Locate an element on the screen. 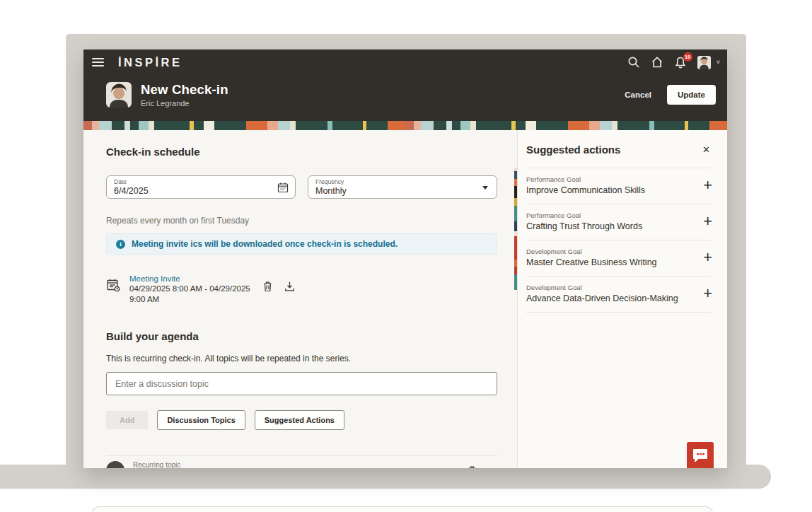 This screenshot has height=512, width=812. goal-item: Performance Goal Crafting Trust Through … is located at coordinates (618, 222).